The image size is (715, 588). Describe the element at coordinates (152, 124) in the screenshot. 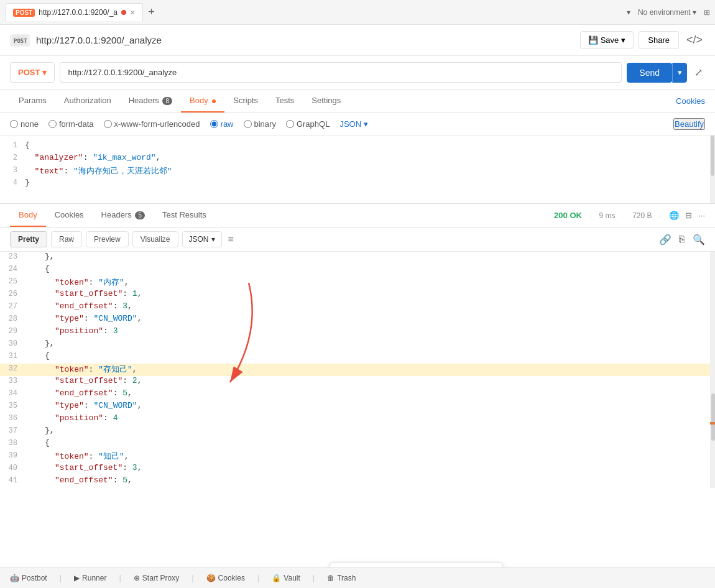

I see `option-urlencoded: x-www-form-urlencoded` at that location.